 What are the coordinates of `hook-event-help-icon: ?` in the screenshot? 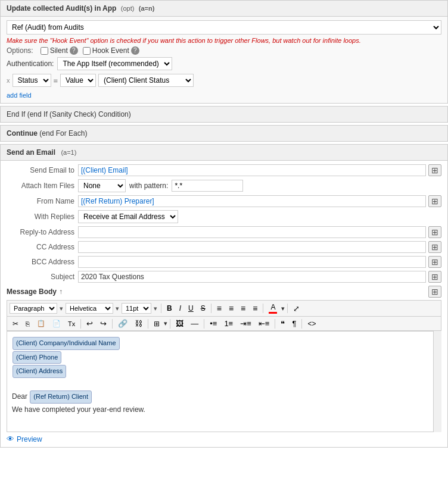 It's located at (135, 51).